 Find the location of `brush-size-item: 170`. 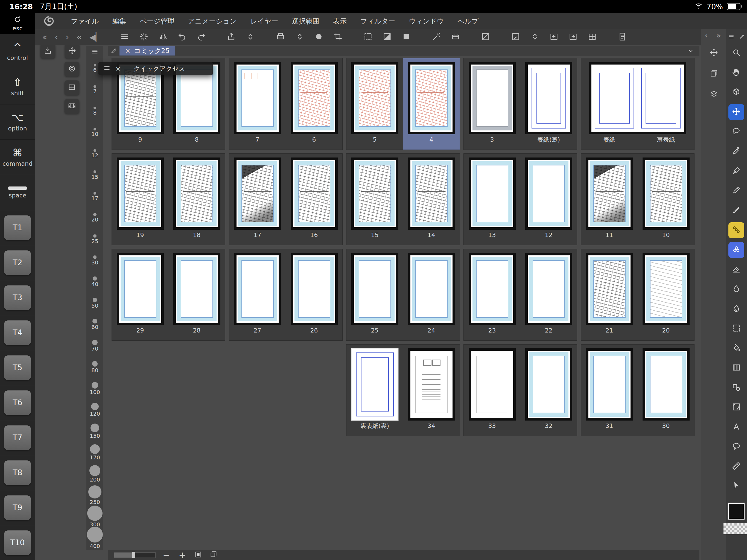

brush-size-item: 170 is located at coordinates (95, 452).